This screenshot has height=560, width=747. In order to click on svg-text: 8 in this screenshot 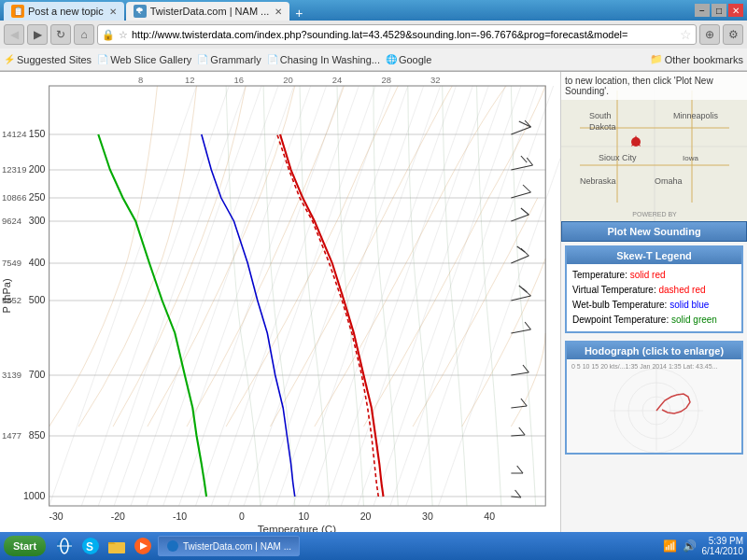, I will do `click(140, 80)`.